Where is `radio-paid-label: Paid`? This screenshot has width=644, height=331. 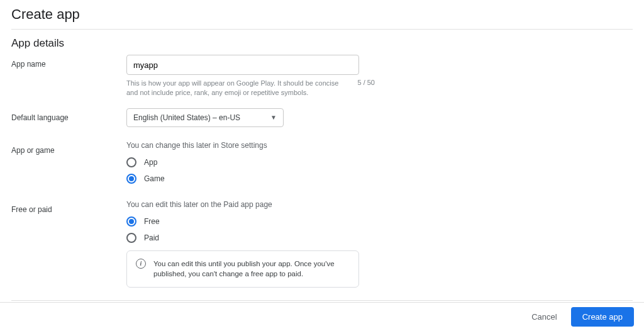
radio-paid-label: Paid is located at coordinates (152, 238).